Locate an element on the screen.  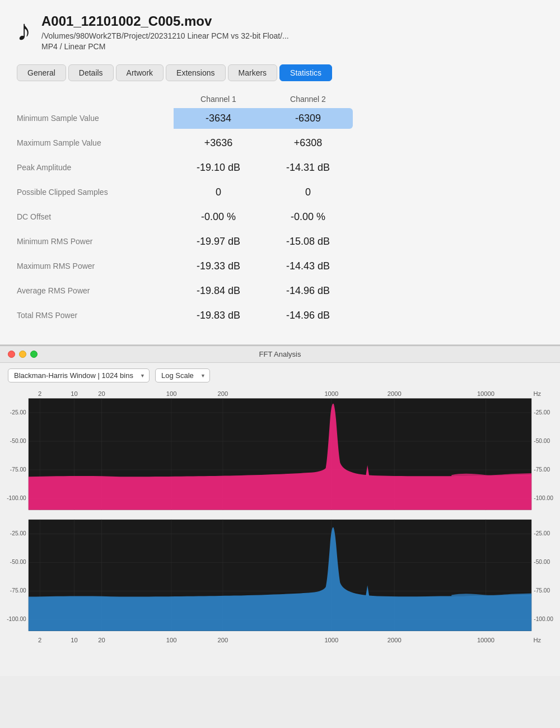
stats-row: Average RMS Power-19.84 dB-14.96 dB is located at coordinates (280, 291).